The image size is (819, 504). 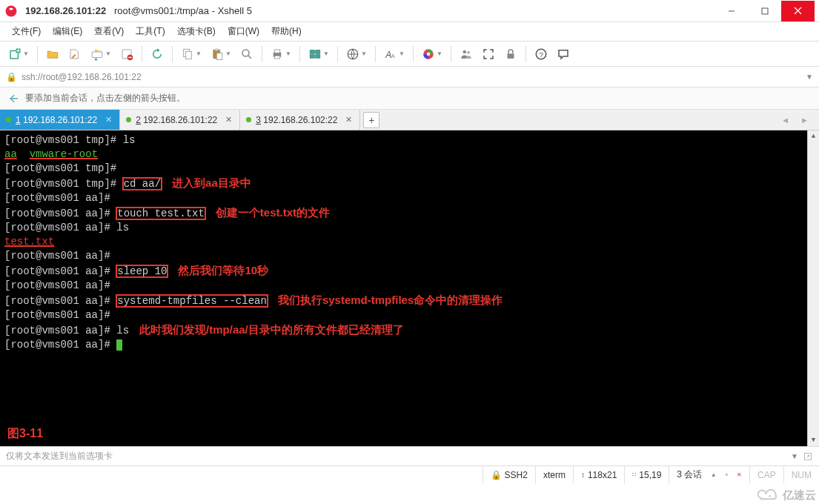 What do you see at coordinates (768, 495) in the screenshot?
I see `watermark-logo-icon` at bounding box center [768, 495].